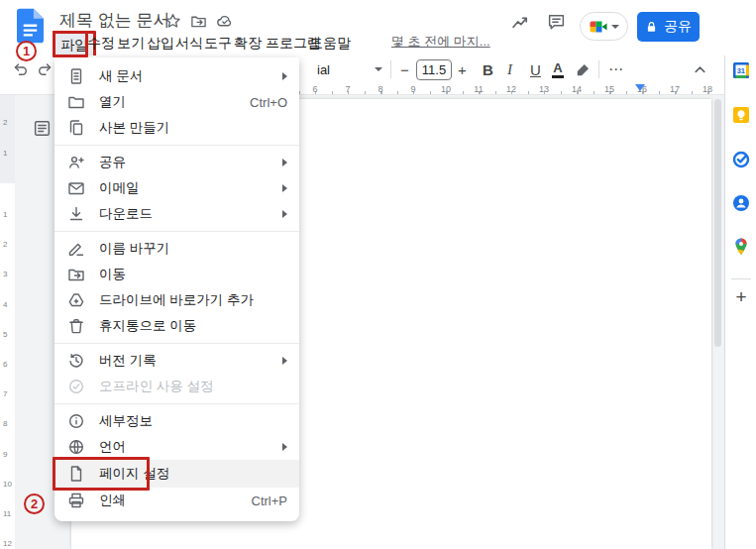 This screenshot has width=756, height=549. I want to click on menu-item-new-document: 새 문서, so click(176, 76).